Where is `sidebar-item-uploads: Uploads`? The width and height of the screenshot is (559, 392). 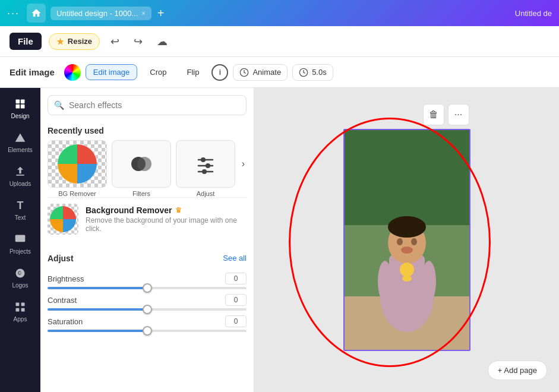
sidebar-item-uploads: Uploads is located at coordinates (20, 176).